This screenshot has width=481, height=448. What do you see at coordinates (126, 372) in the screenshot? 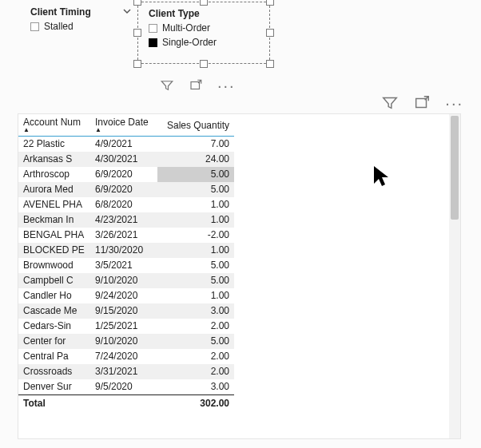
I see `table-row: Crossroads3/31/20212.00` at bounding box center [126, 372].